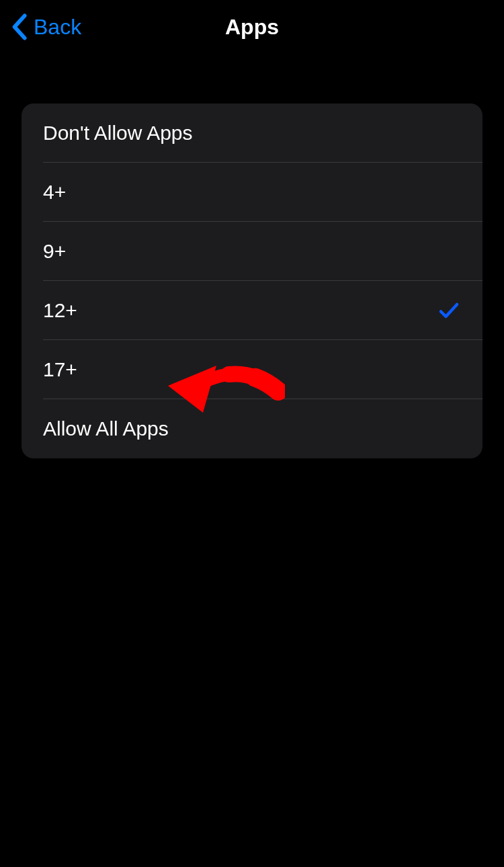  What do you see at coordinates (54, 251) in the screenshot?
I see `option-label: 9+` at bounding box center [54, 251].